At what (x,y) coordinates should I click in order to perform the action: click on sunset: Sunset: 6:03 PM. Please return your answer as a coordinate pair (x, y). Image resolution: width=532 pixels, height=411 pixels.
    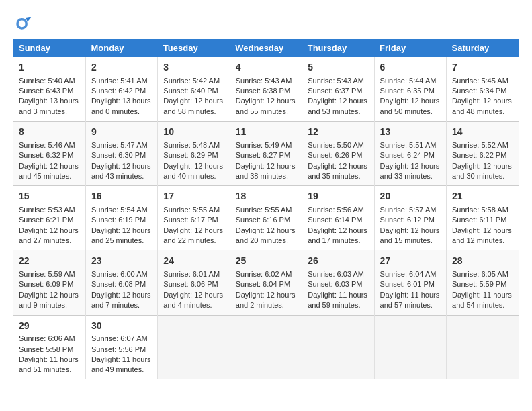
    Looking at the image, I should click on (338, 285).